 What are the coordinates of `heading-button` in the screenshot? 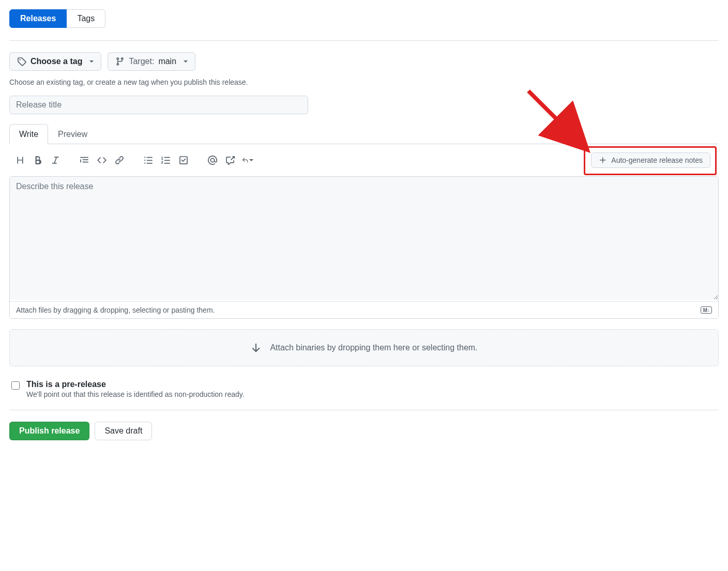 It's located at (20, 160).